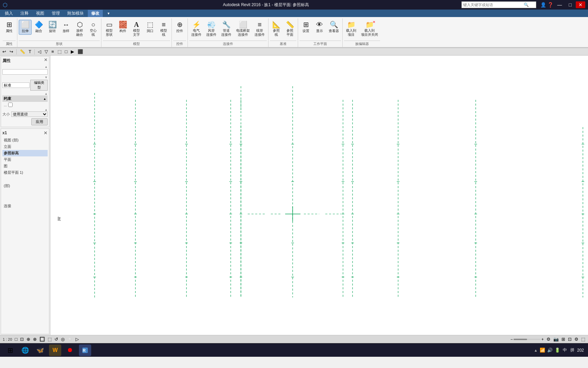  Describe the element at coordinates (25, 99) in the screenshot. I see `constraint-section-header: 约束 ▲` at that location.